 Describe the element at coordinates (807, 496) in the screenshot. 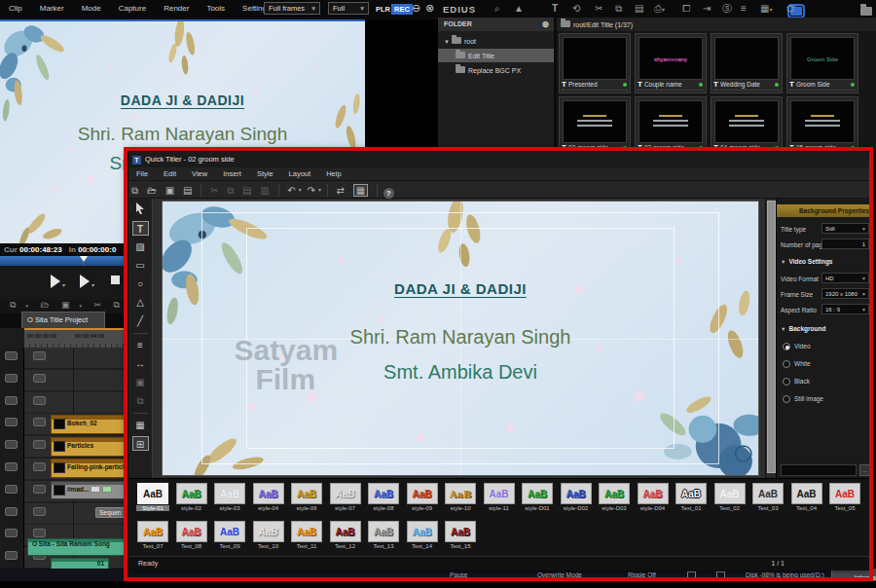

I see `style-swatch: AaB Text_04` at that location.